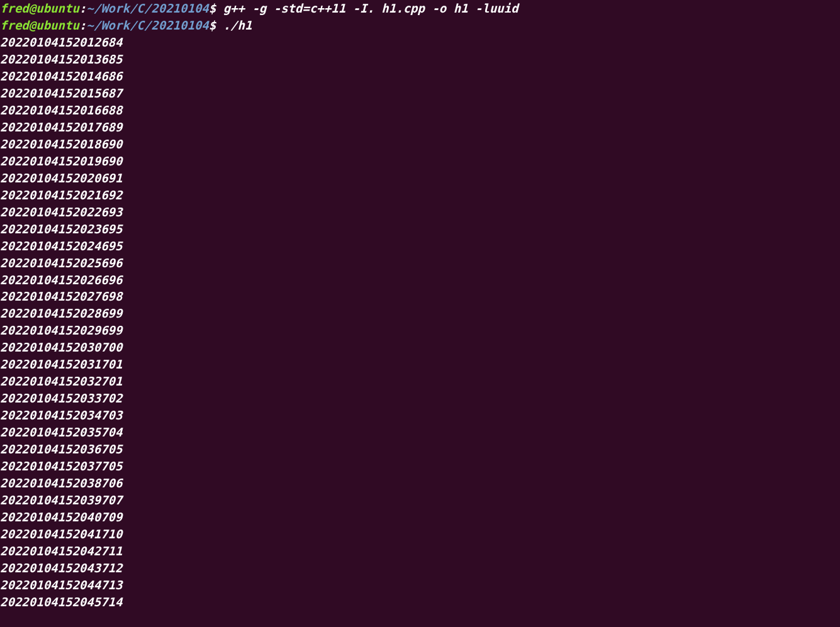 The height and width of the screenshot is (627, 840). Describe the element at coordinates (420, 535) in the screenshot. I see `output-line: 20220104152041710` at that location.